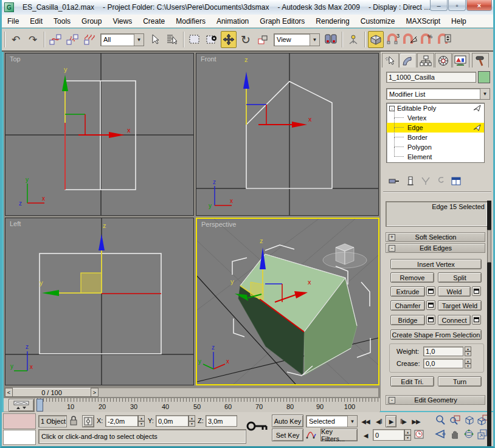 Image resolution: width=495 pixels, height=448 pixels. Describe the element at coordinates (207, 405) in the screenshot. I see `track-bar-ruler: 0 10 20 30 40 50 60 70 80 90 100` at that location.